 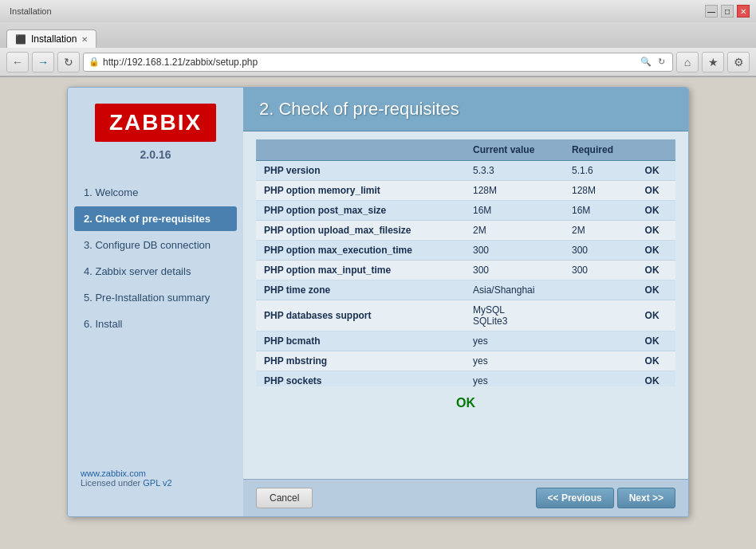 I want to click on maximize-button: □, so click(x=727, y=11).